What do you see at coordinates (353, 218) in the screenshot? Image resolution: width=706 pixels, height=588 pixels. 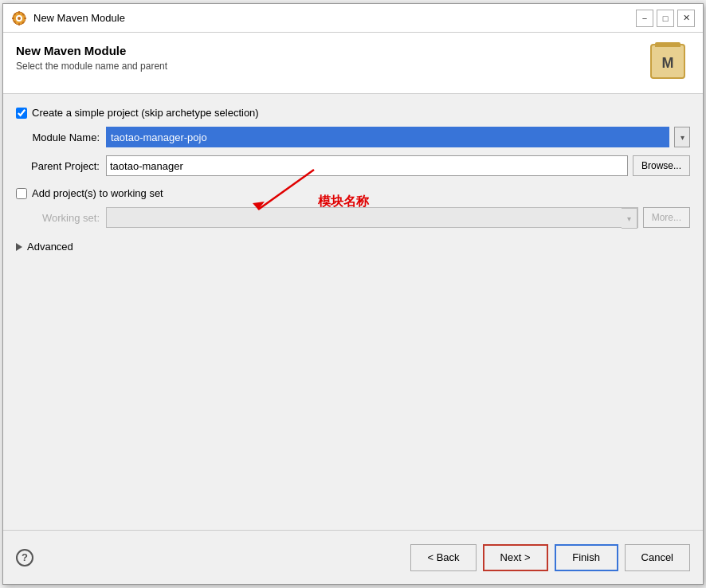 I see `working-set-row: Working set: ▾ More...` at bounding box center [353, 218].